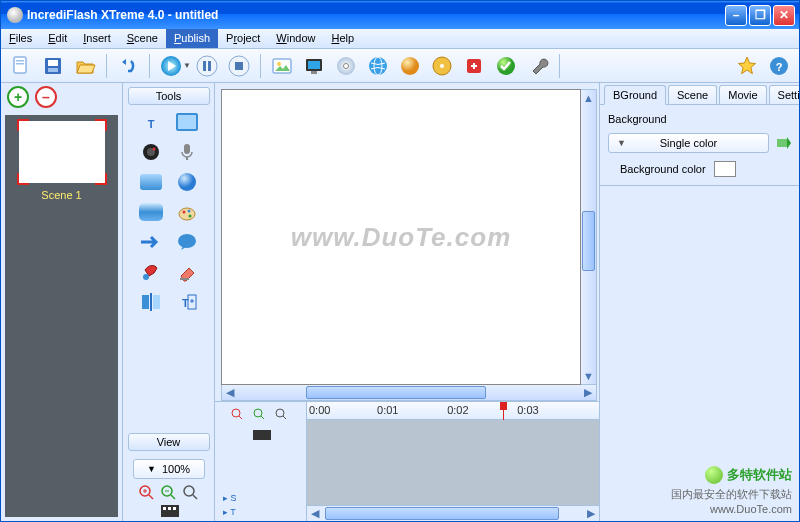  I want to click on view-filmstrip-button, so click(169, 513).